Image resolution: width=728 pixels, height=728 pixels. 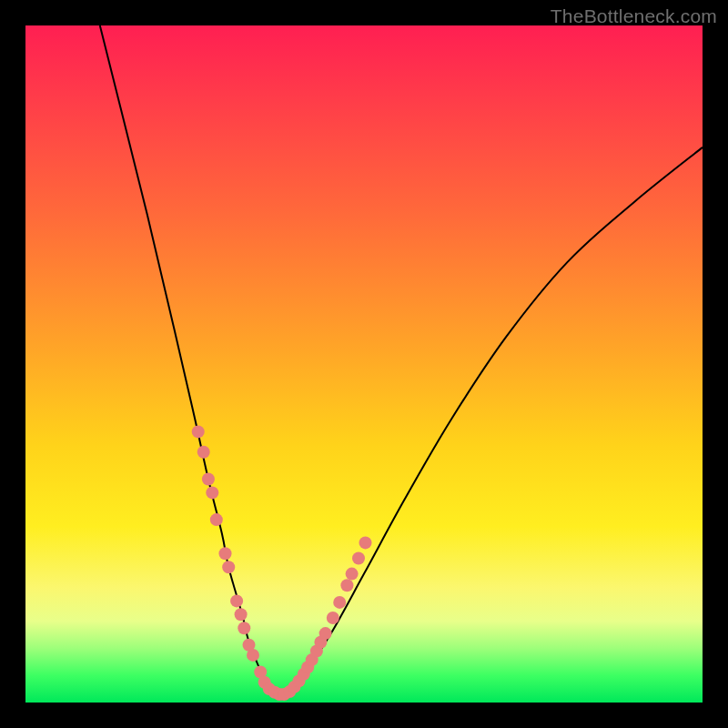 I want to click on watermark-text: TheBottleneck.com, so click(x=633, y=16).